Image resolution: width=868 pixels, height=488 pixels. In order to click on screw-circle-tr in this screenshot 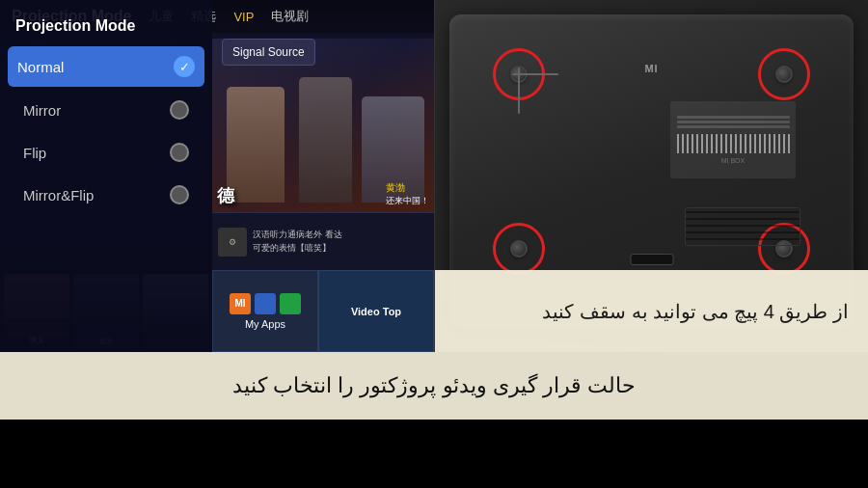, I will do `click(784, 74)`.